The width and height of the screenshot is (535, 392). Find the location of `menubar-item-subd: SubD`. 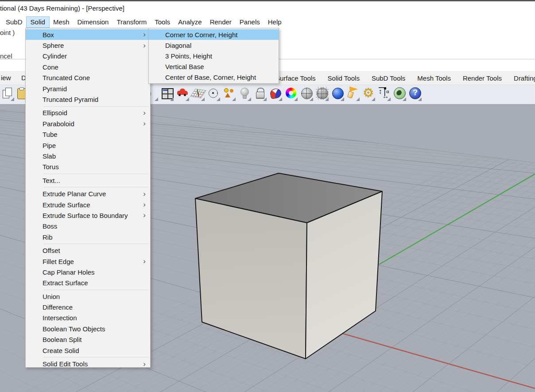

menubar-item-subd: SubD is located at coordinates (14, 22).